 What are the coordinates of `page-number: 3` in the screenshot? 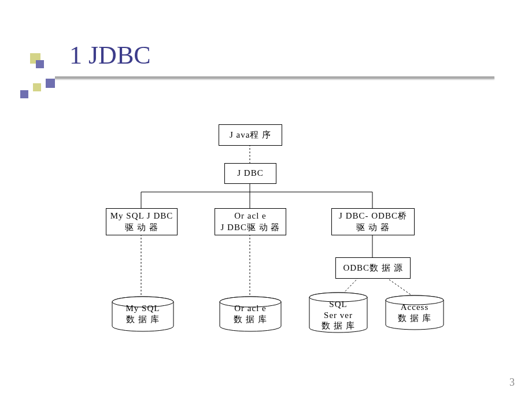 It's located at (512, 383).